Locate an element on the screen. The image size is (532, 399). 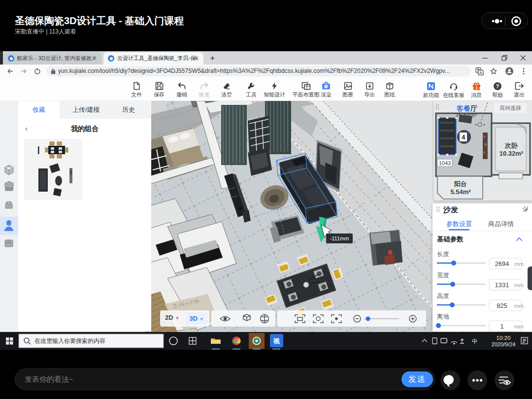
svg-text: 5.54m² is located at coordinates (461, 192).